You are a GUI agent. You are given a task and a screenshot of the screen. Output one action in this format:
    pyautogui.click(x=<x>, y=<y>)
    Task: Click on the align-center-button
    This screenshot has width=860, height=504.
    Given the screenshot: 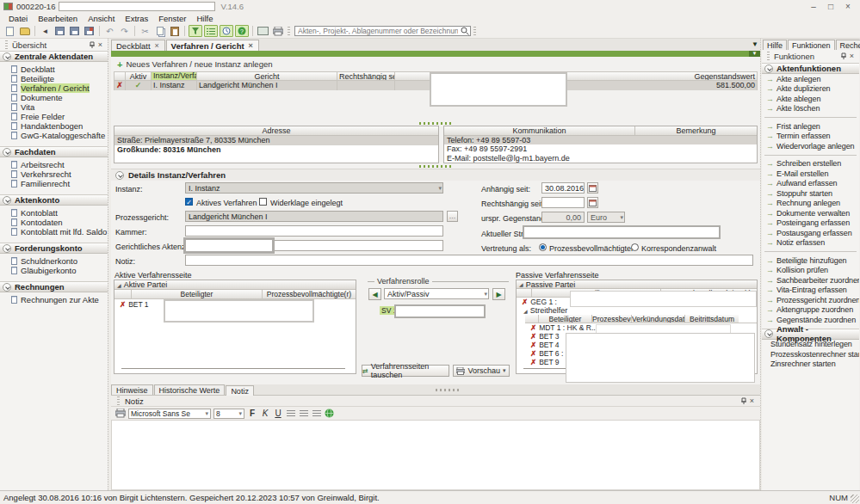 What is the action you would take?
    pyautogui.click(x=304, y=414)
    